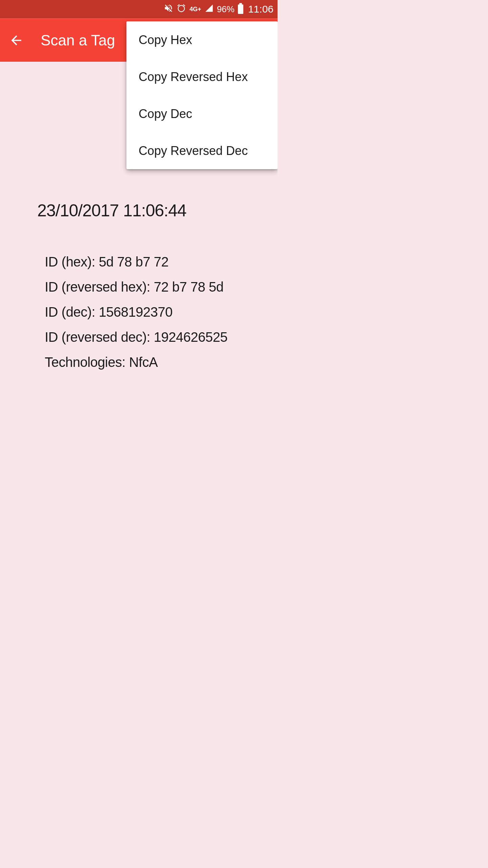  What do you see at coordinates (152, 211) in the screenshot?
I see `scan-timestamp: 23/10/2017 11:06:44` at bounding box center [152, 211].